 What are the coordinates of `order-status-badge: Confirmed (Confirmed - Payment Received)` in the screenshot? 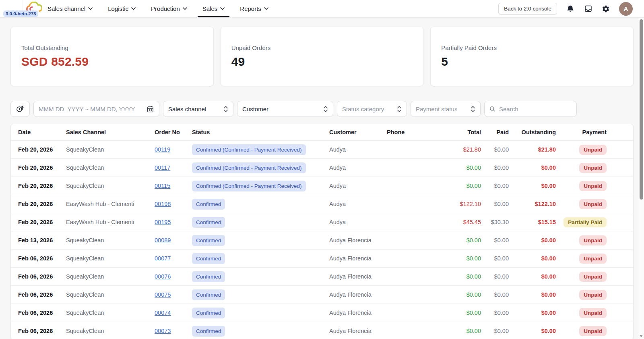 It's located at (249, 168).